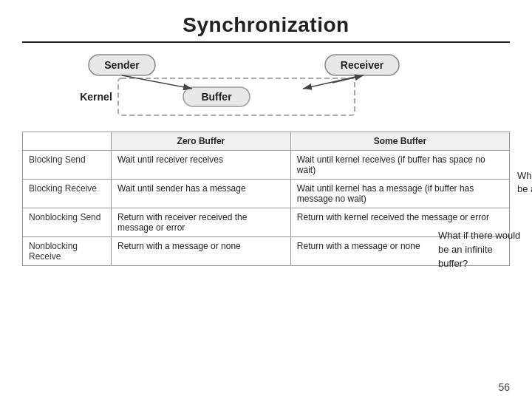  I want to click on col-header-some-buffer: Some Buffer, so click(400, 142).